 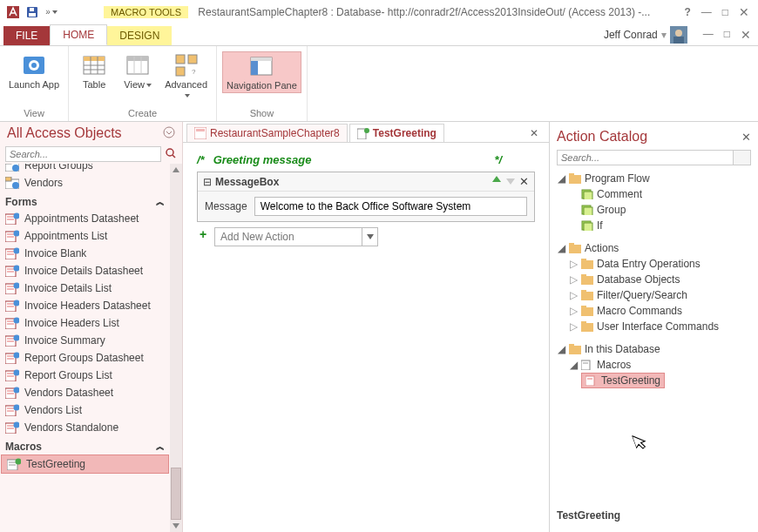 What do you see at coordinates (32, 12) in the screenshot?
I see `quick-access-toolbar: »` at bounding box center [32, 12].